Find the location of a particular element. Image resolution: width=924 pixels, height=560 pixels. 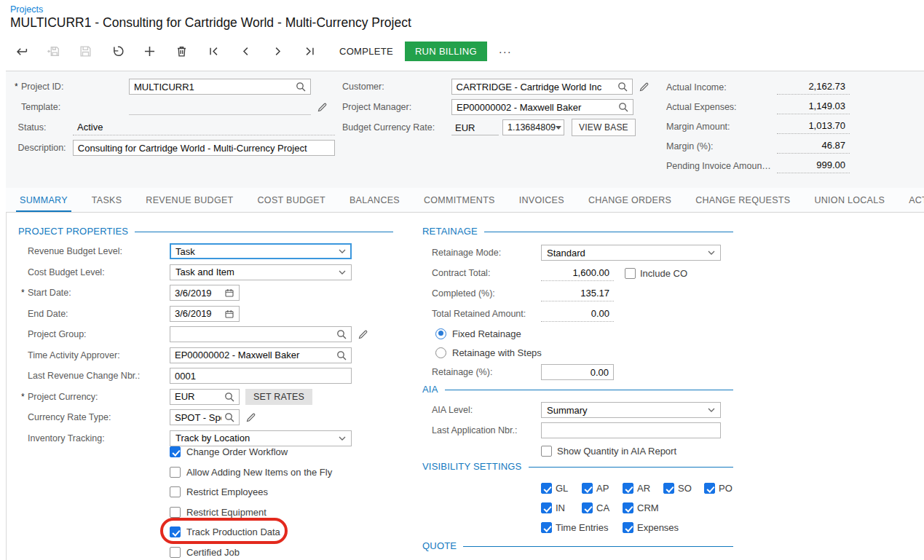

retainage-percent-input: 0.00 is located at coordinates (577, 372).